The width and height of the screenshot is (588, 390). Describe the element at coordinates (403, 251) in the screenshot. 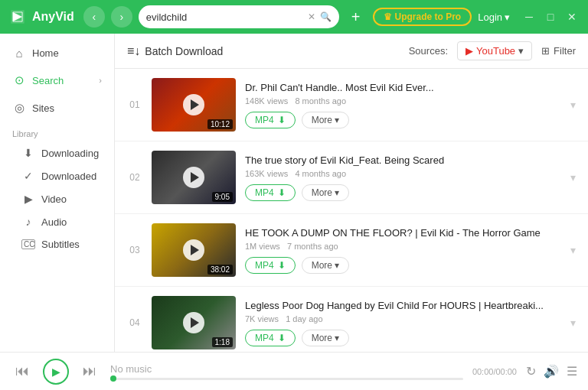

I see `video-info: HE TOOK A DUMP ON THE FLOOR? | Evil Kid …` at that location.